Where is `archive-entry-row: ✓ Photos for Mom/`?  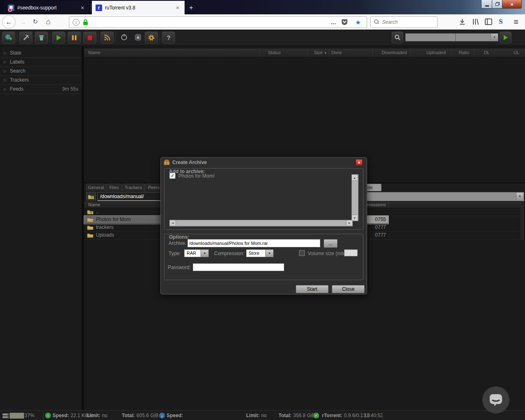 archive-entry-row: ✓ Photos for Mom/ is located at coordinates (192, 176).